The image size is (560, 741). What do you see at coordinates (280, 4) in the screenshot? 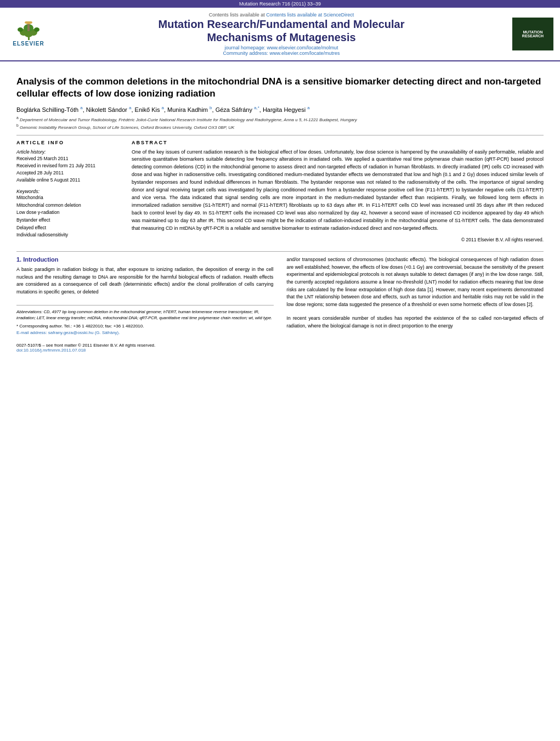
I see `journal-volume-band: Mutation Research 716 (2011) 33–39` at bounding box center [280, 4].